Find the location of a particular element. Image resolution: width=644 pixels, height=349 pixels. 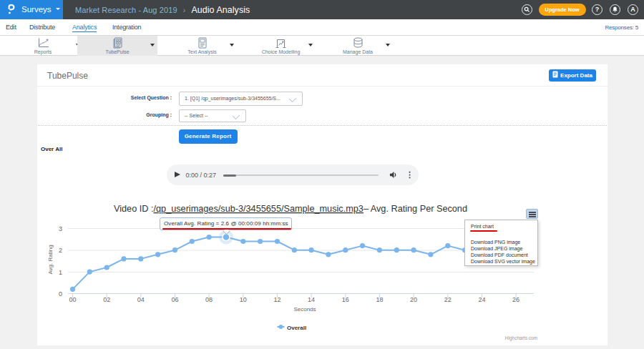

svg-text: 08 is located at coordinates (209, 300).